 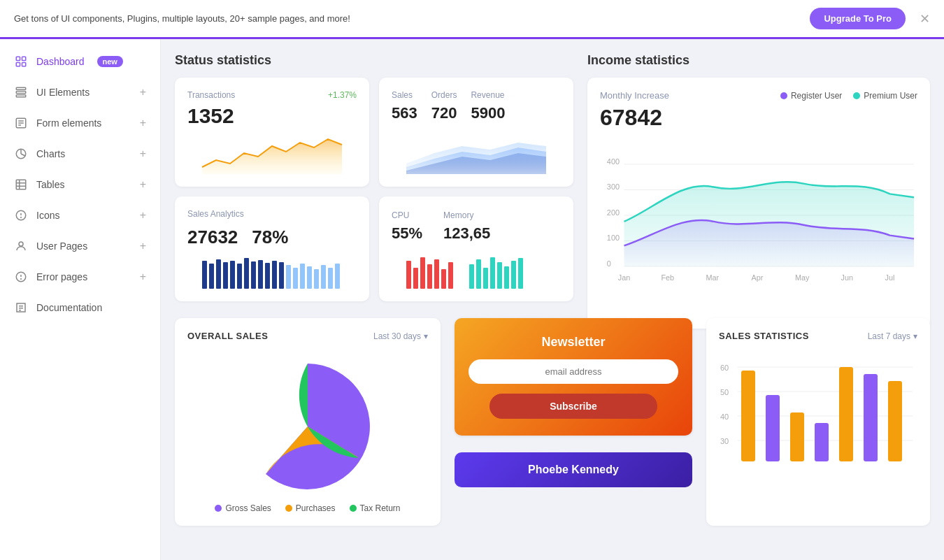 What do you see at coordinates (624, 278) in the screenshot?
I see `svg-text: Jan` at bounding box center [624, 278].